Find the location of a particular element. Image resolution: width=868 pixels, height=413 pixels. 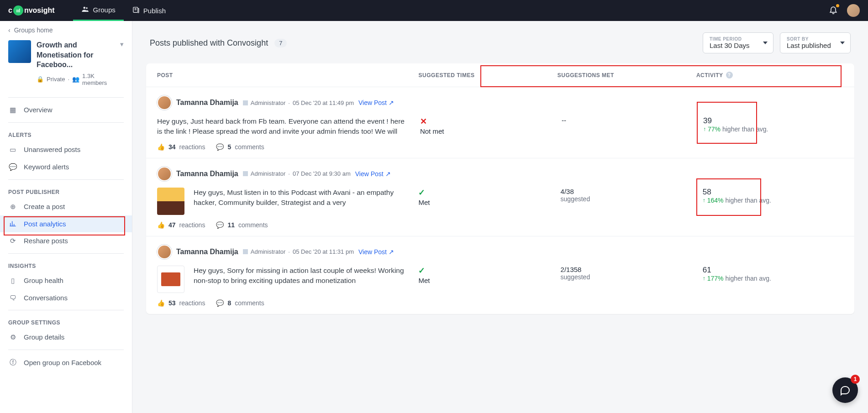

group-header: Growth and Monetisation for Faceboo... 🔒… is located at coordinates (66, 67).